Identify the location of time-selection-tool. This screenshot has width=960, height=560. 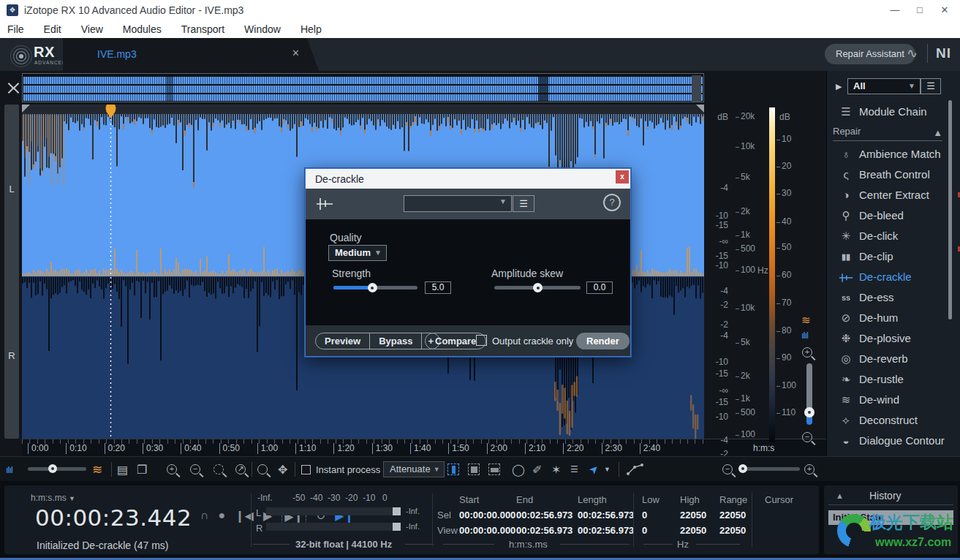
(453, 469).